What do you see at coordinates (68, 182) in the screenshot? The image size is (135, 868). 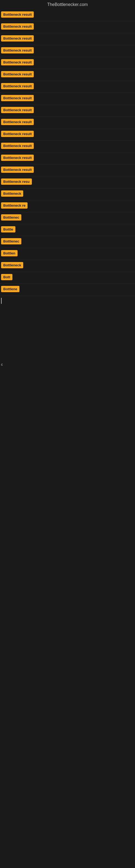 I see `list-item: Bottleneck resu` at bounding box center [68, 182].